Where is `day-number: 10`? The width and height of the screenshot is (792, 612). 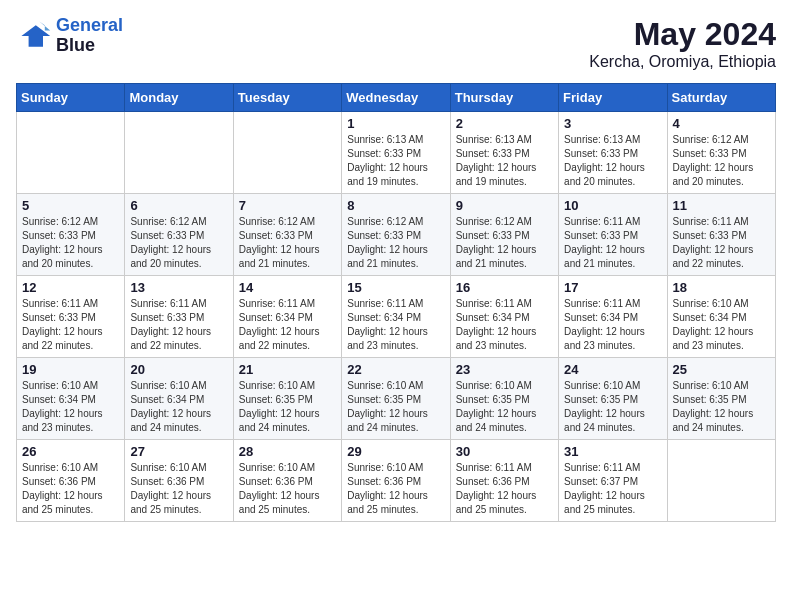
day-number: 10 is located at coordinates (612, 206).